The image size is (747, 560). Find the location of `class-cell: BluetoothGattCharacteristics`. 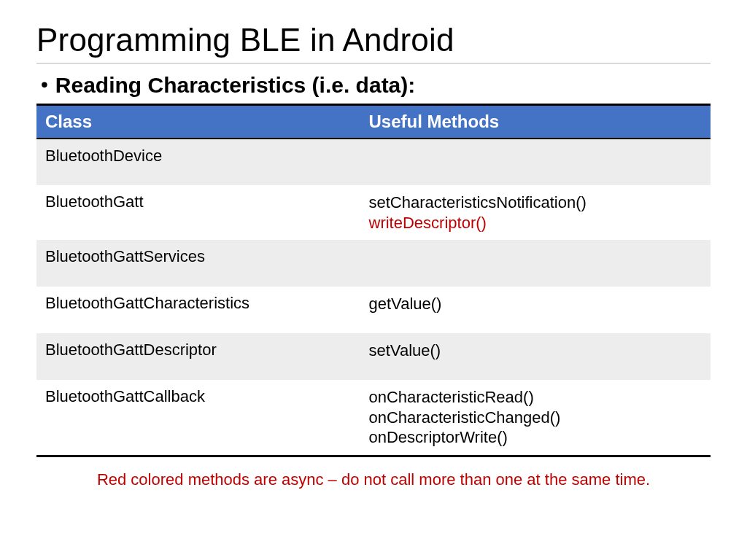

class-cell: BluetoothGattCharacteristics is located at coordinates (198, 310).